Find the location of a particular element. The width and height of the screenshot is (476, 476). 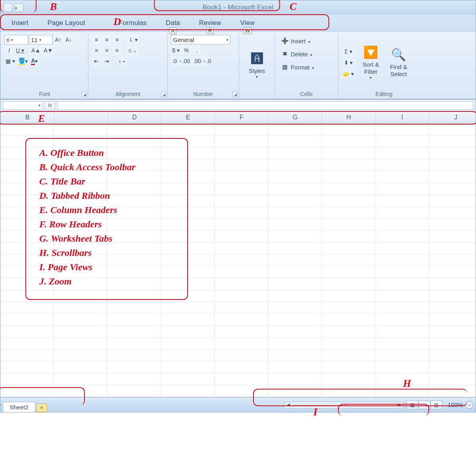

font-size-combo: 11▾ is located at coordinates (41, 40).